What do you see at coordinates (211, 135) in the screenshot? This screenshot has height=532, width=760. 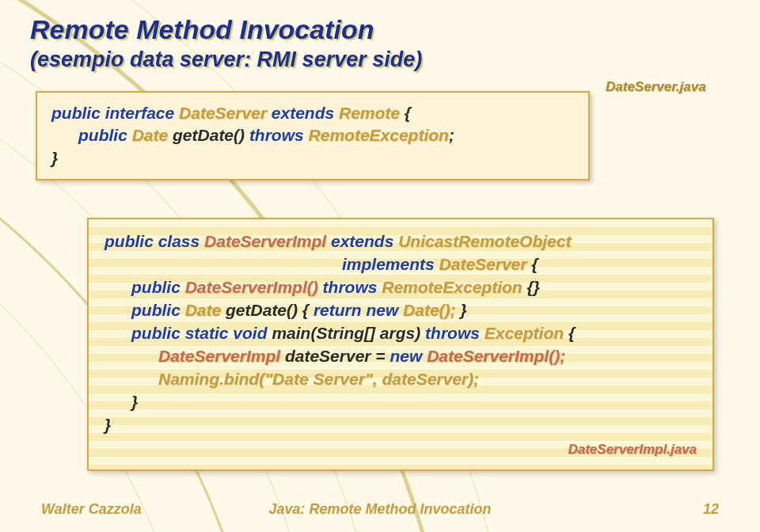 I see `code-text: getDate()` at bounding box center [211, 135].